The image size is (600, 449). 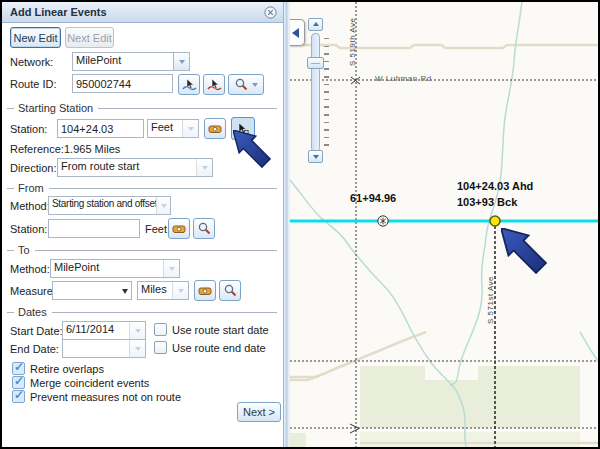 I want to click on measure-locator-button, so click(x=205, y=290).